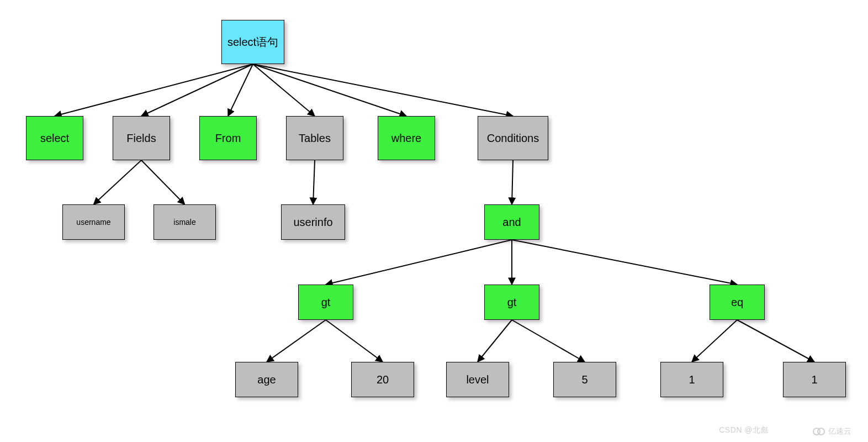  Describe the element at coordinates (315, 138) in the screenshot. I see `node-tables: Tables` at that location.